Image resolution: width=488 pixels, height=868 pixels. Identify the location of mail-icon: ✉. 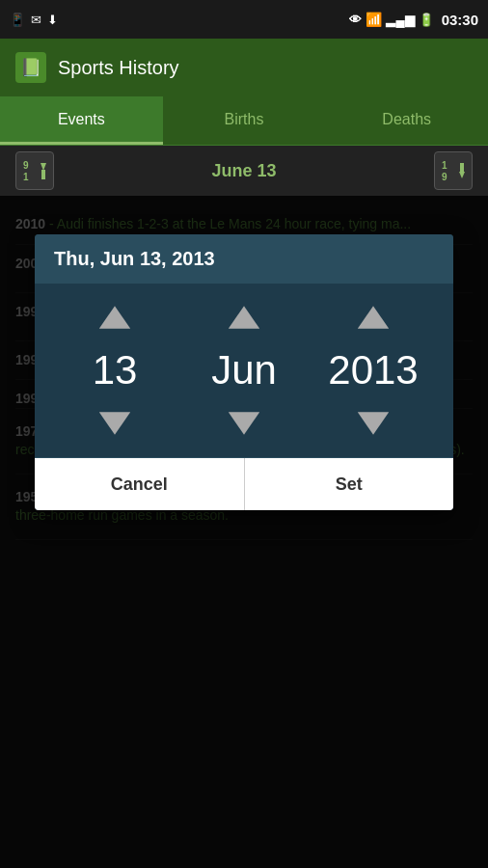
(37, 19).